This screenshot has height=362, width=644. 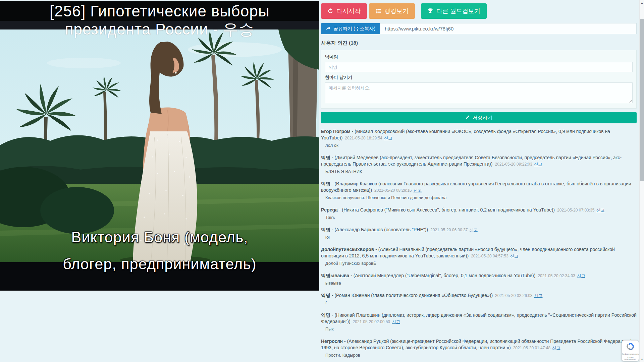 I want to click on winner-title-line1: [256] Гипотетические выборы, so click(x=160, y=11).